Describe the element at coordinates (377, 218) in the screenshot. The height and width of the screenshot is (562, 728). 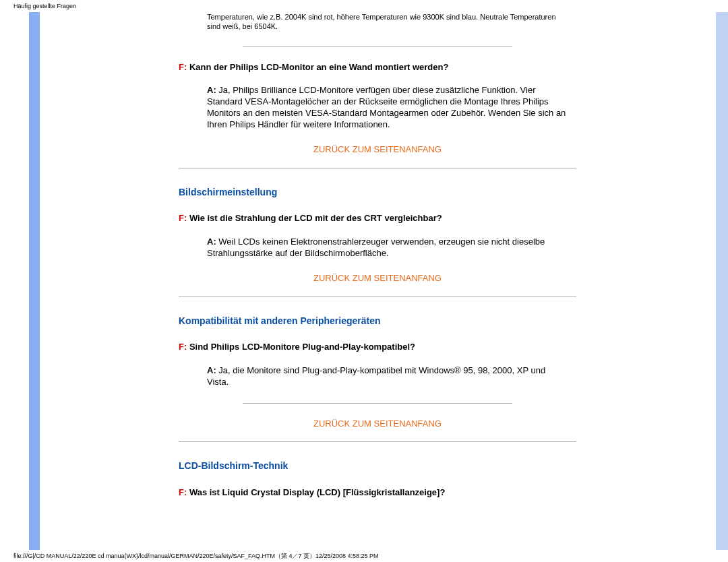
I see `question-2: F: Wie ist die Strahlung der LCD mit der…` at that location.